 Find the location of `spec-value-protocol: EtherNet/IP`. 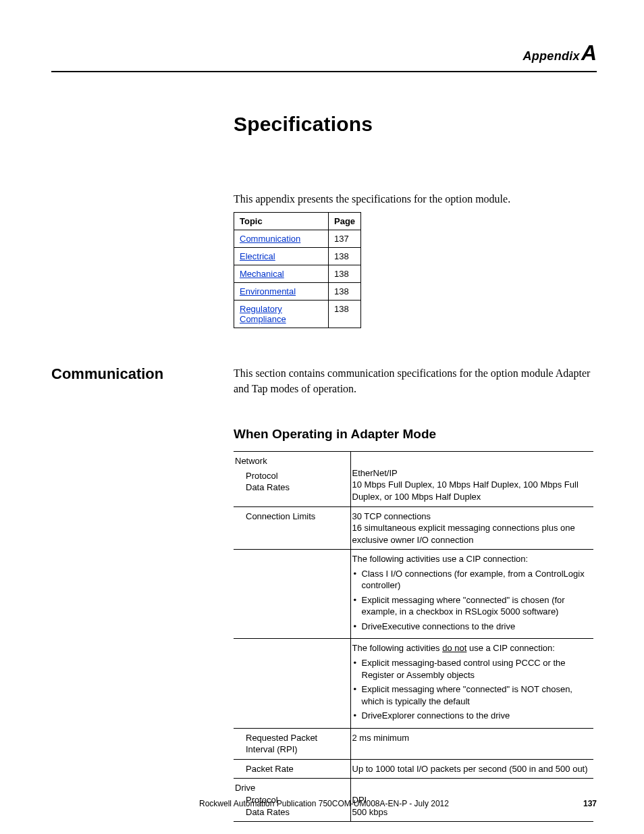

spec-value-protocol: EtherNet/IP is located at coordinates (375, 473).